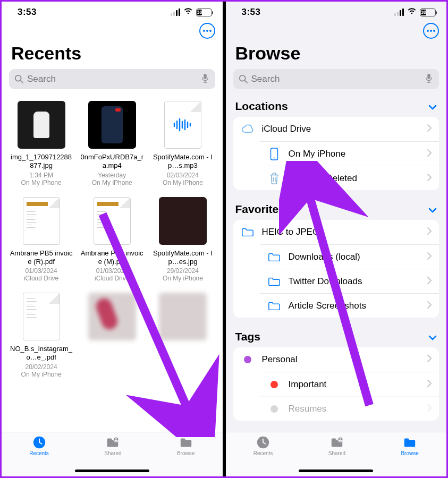  Describe the element at coordinates (350, 257) in the screenshot. I see `favorite-item: Downloads (local)` at that location.